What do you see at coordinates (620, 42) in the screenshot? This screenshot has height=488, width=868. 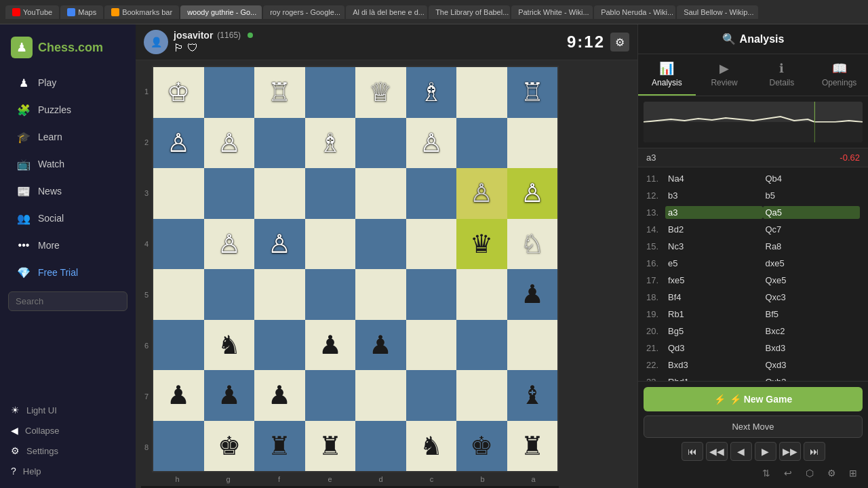 I see `gear-button: ⚙` at bounding box center [620, 42].